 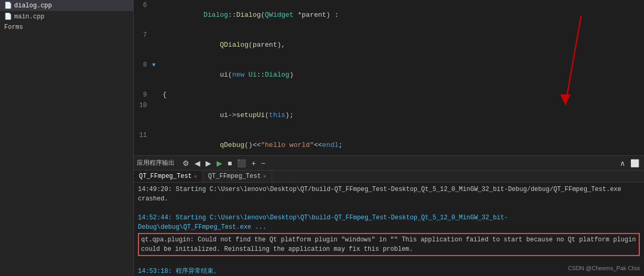 What do you see at coordinates (67, 27) in the screenshot?
I see `sidebar-item-forms: Forms` at bounding box center [67, 27].